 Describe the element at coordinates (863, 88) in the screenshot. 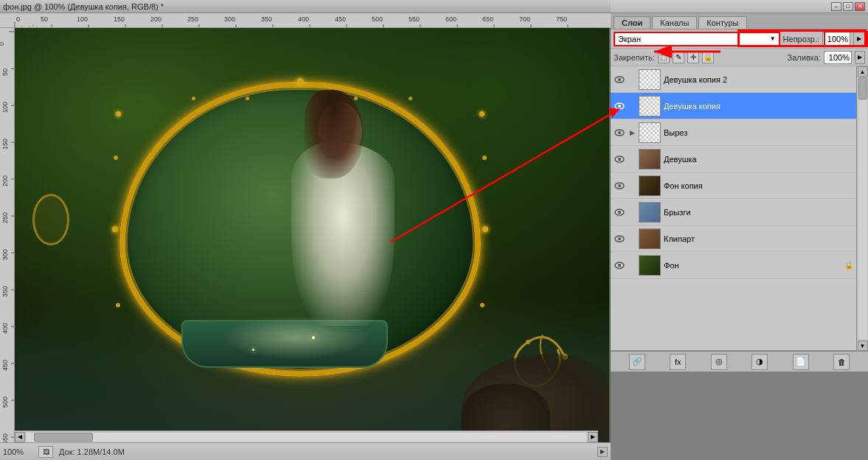

I see `scroll-thumb-v` at that location.